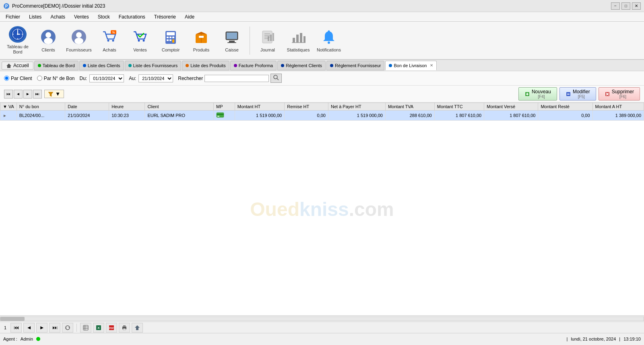 The width and height of the screenshot is (644, 345). What do you see at coordinates (220, 115) in the screenshot?
I see `mp-card-icon` at bounding box center [220, 115].